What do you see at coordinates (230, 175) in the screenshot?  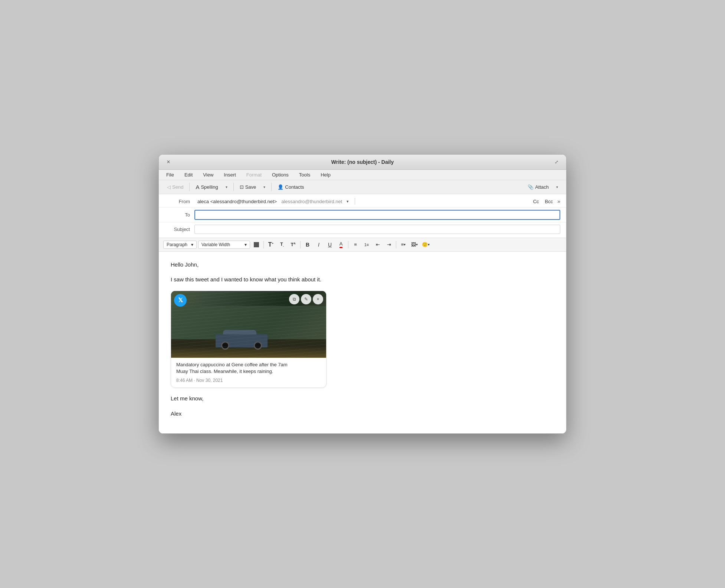 I see `menu-insert: Insert` at bounding box center [230, 175].